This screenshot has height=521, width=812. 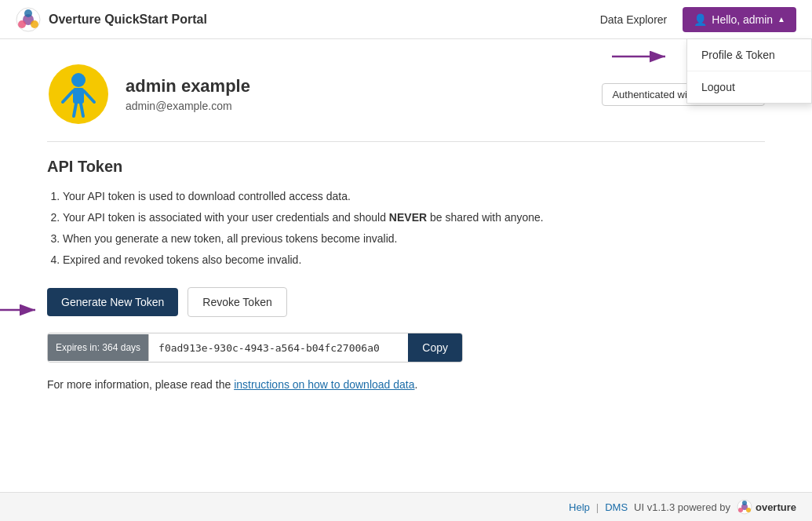 What do you see at coordinates (617, 507) in the screenshot?
I see `dms-link: DMS` at bounding box center [617, 507].